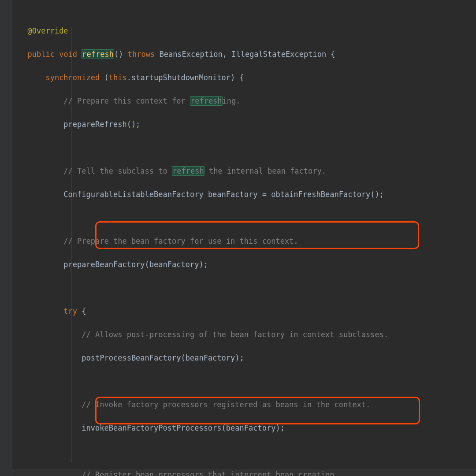 The height and width of the screenshot is (476, 476). Describe the element at coordinates (141, 54) in the screenshot. I see `kw-throws: throws` at that location.